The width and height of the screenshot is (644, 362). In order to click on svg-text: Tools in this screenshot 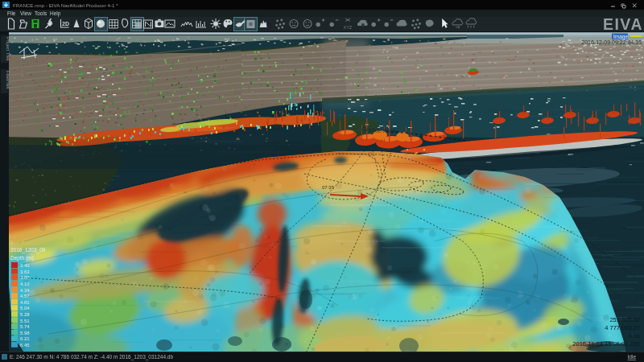, I will do `click(41, 13)`.